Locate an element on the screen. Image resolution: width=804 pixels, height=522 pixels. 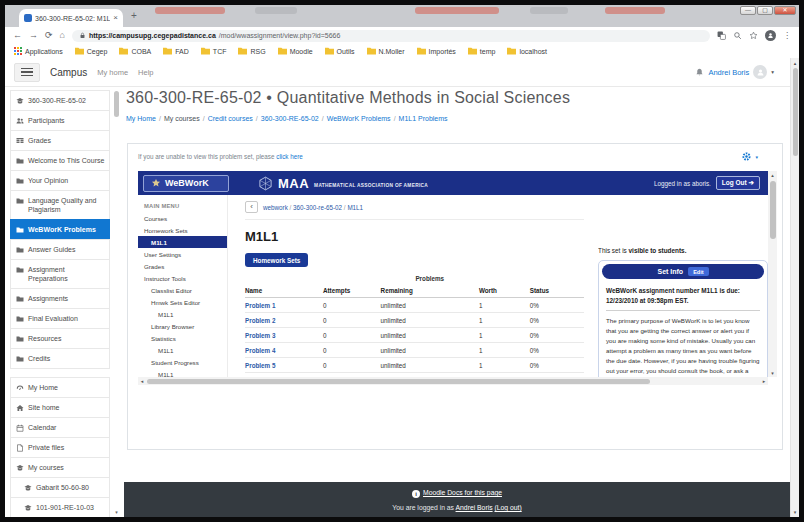
webwork-menu-grades: Grades is located at coordinates (182, 266).